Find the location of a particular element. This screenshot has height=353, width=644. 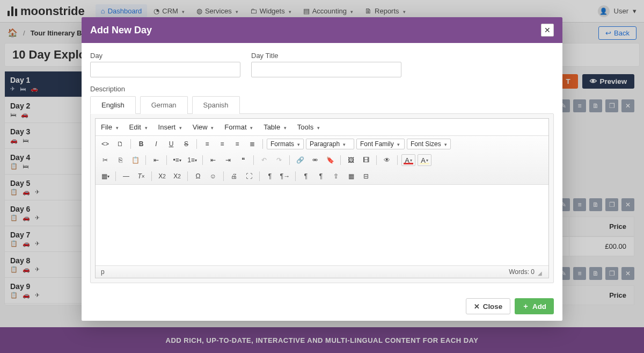

toolbar-row-3: ▦▾ — T× X2 X2 Ω ☺ 🖨 ⛶ ¶ is located at coordinates (322, 176).